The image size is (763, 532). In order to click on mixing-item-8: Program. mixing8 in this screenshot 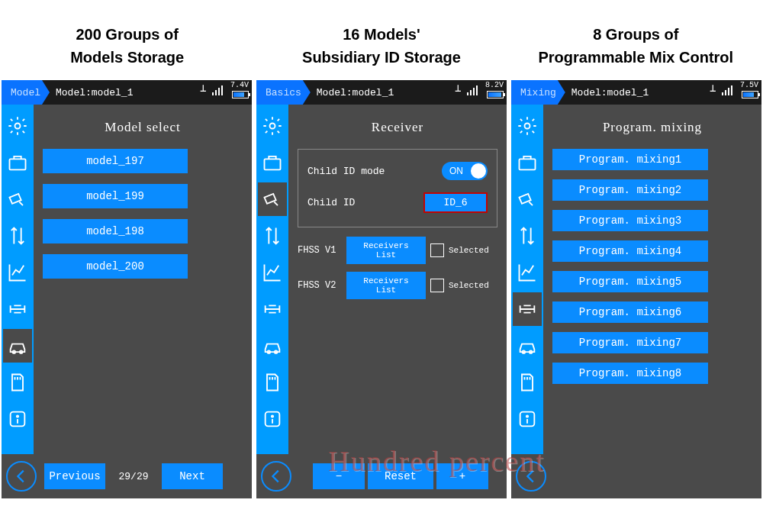, I will do `click(630, 373)`.